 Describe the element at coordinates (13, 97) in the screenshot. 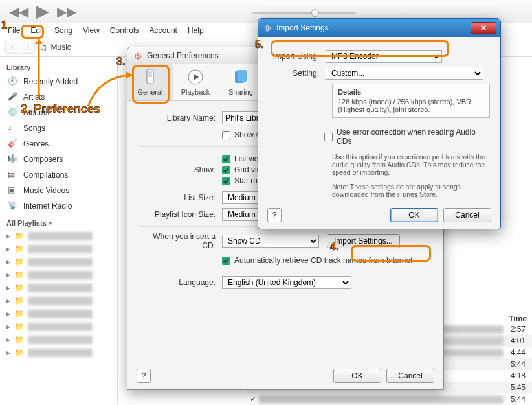

I see `mic-icon: 🎤` at that location.